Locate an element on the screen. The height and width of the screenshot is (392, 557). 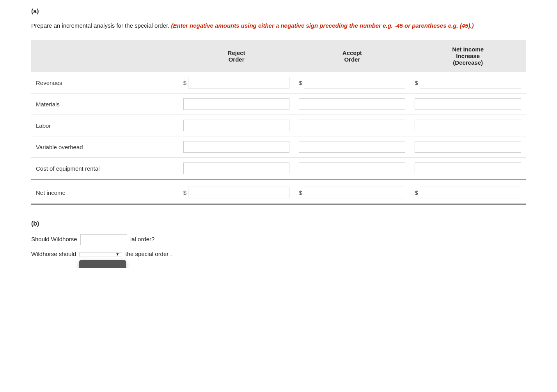
cell-revenues-net: $ is located at coordinates (468, 83).